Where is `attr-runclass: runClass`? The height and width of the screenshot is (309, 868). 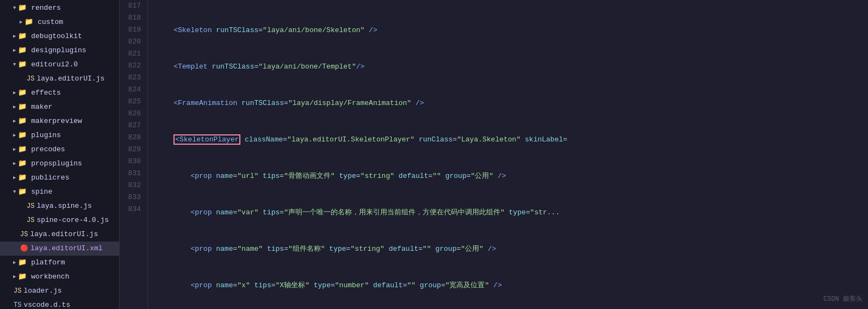 attr-runclass: runClass is located at coordinates (436, 139).